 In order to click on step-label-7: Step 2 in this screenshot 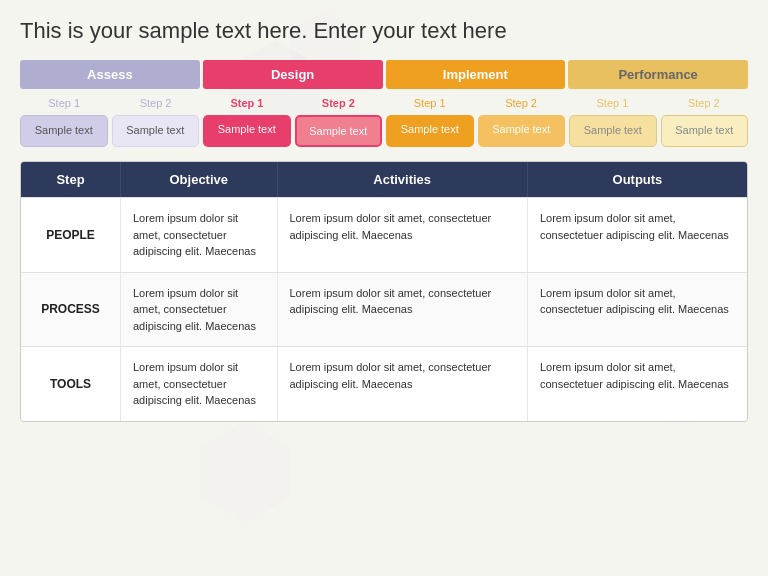, I will do `click(704, 103)`.